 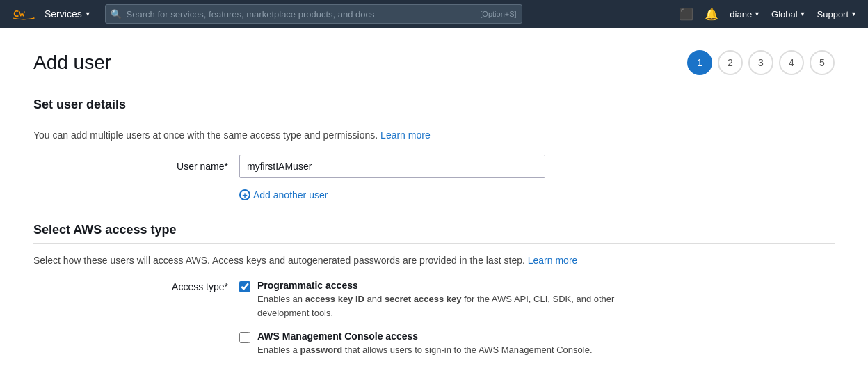 I want to click on step-1: 1, so click(x=700, y=63).